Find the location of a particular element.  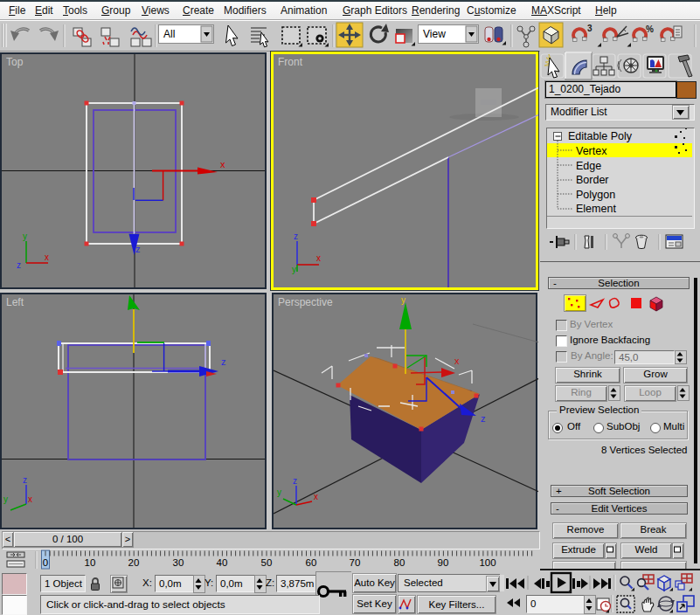

svg-text: 30 is located at coordinates (178, 563).